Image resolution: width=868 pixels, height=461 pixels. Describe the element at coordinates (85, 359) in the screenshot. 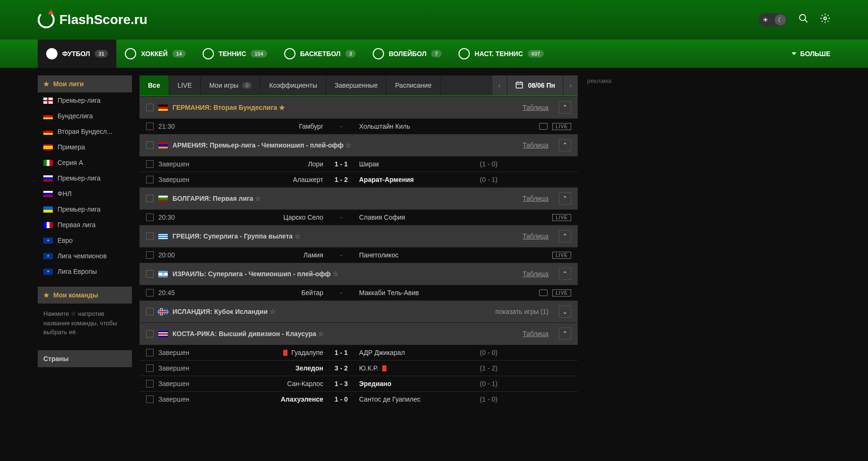

I see `countries-header: Страны` at that location.